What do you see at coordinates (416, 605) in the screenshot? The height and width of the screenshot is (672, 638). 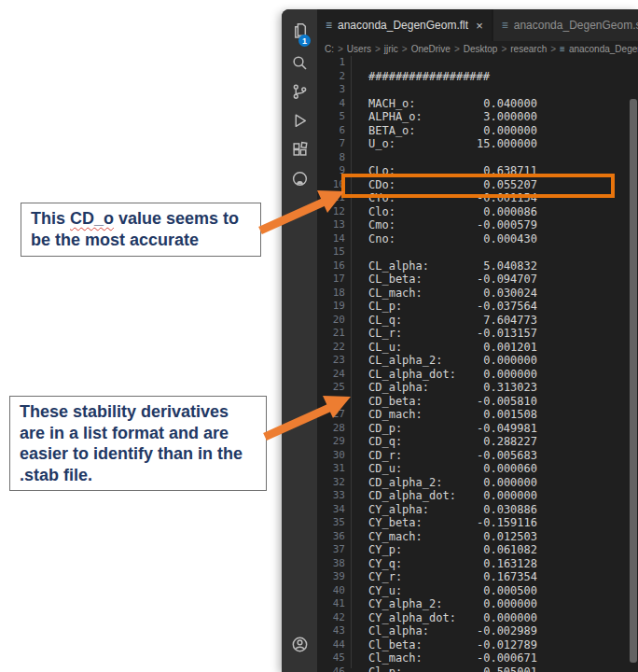 I see `coefficient-name: CY_alpha_2:` at bounding box center [416, 605].